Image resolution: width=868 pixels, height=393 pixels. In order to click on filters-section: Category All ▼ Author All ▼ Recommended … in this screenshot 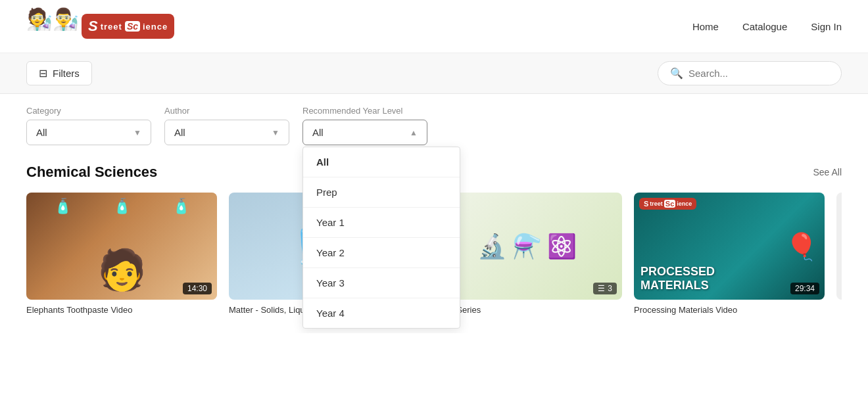, I will do `click(434, 120)`.